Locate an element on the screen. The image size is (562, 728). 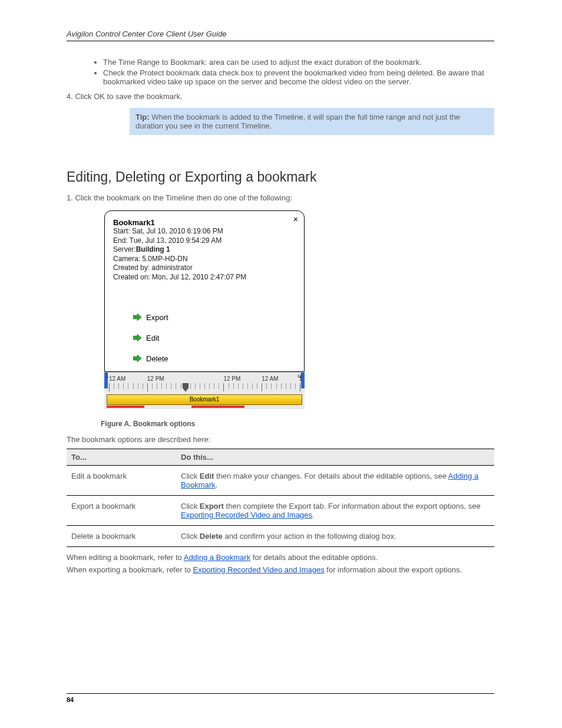
bookmark-server-value: Building 1 is located at coordinates (153, 249).